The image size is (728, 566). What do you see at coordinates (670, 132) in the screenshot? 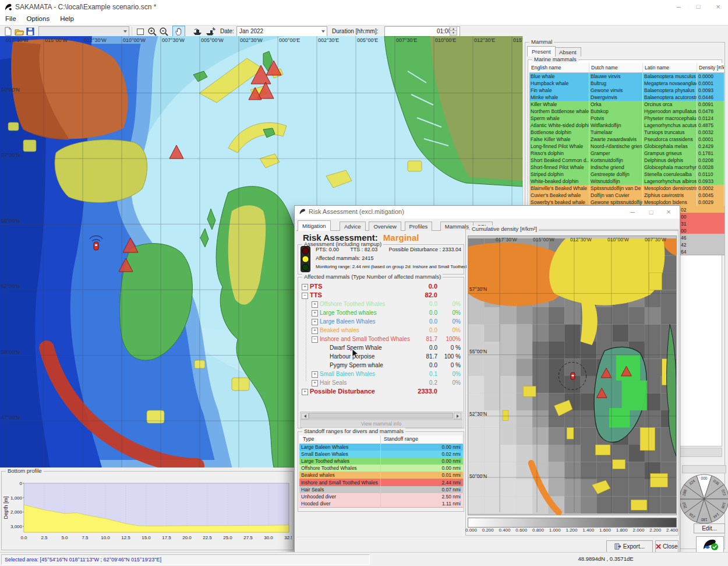
I see `cell: Tursiops truncatus` at bounding box center [670, 132].